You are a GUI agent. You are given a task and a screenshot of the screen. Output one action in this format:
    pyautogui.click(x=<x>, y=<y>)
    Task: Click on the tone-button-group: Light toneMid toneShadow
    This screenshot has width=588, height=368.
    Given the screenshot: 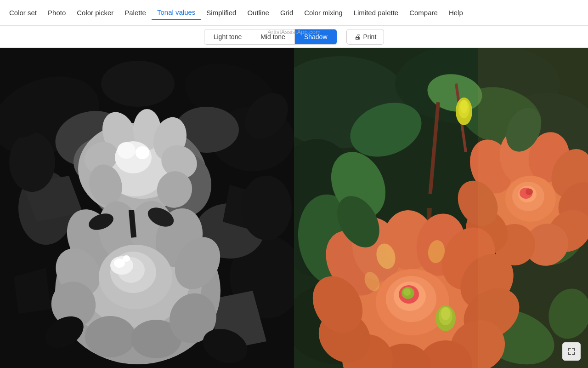 What is the action you would take?
    pyautogui.click(x=271, y=37)
    